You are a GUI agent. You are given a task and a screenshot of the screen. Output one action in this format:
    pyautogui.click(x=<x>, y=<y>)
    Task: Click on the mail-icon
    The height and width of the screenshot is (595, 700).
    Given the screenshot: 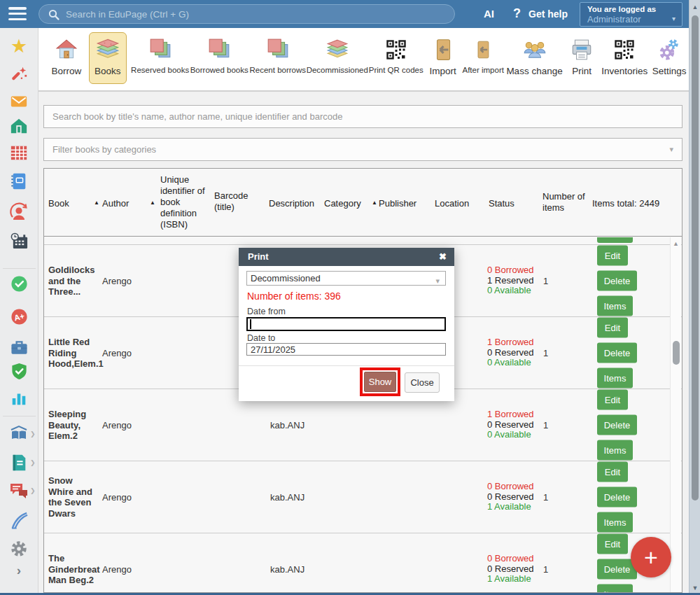 What is the action you would take?
    pyautogui.click(x=19, y=102)
    